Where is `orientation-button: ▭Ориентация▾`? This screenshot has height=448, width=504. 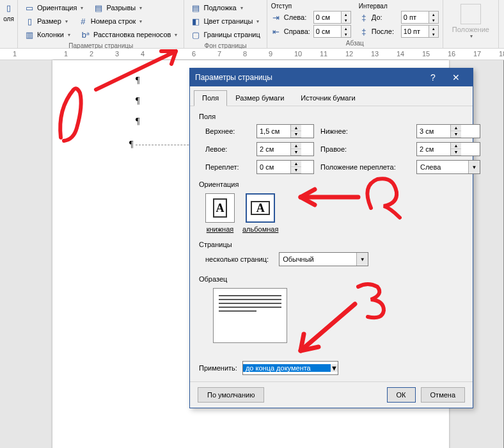
orientation-button: ▭Ориентация▾ is located at coordinates (54, 8).